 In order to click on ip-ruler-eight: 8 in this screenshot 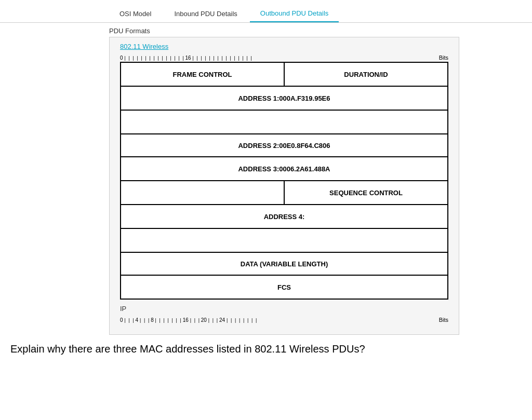, I will do `click(152, 320)`.